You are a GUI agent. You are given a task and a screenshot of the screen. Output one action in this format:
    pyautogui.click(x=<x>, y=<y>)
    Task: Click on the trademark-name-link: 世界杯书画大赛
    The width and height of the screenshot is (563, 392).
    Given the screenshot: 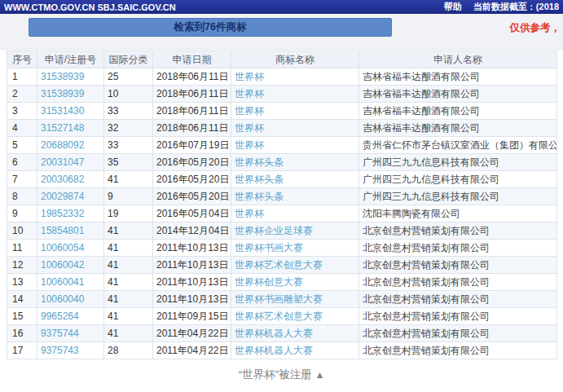 What is the action you would take?
    pyautogui.click(x=269, y=248)
    